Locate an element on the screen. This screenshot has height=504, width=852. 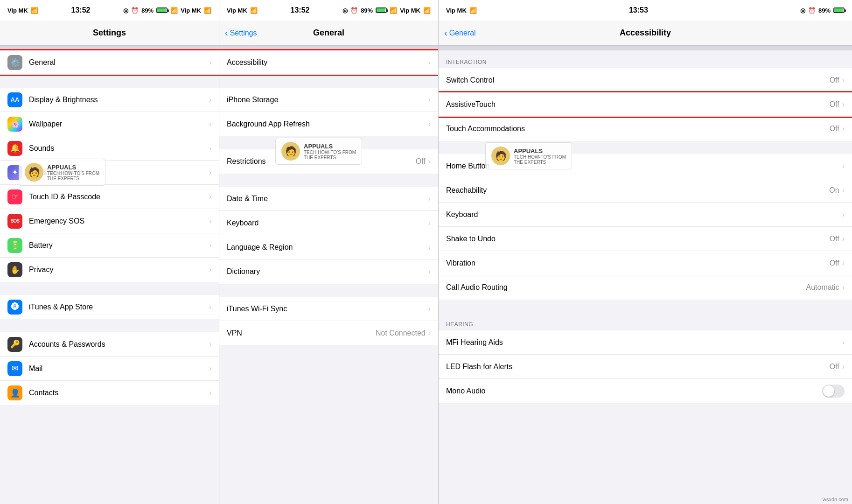
row-restrictions: Restrictions Off › is located at coordinates (328, 161).